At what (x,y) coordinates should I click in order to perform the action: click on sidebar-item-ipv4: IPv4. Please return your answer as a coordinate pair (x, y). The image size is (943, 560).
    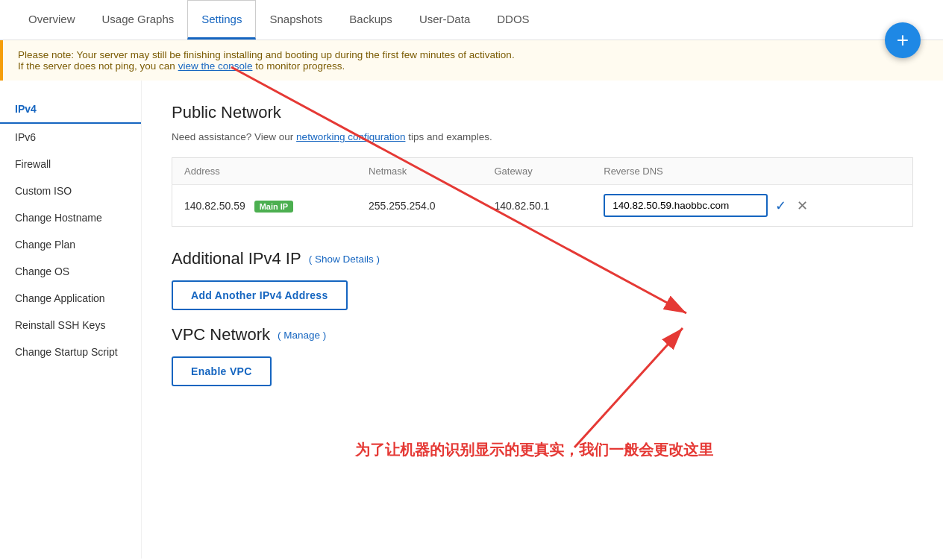
    Looking at the image, I should click on (70, 110).